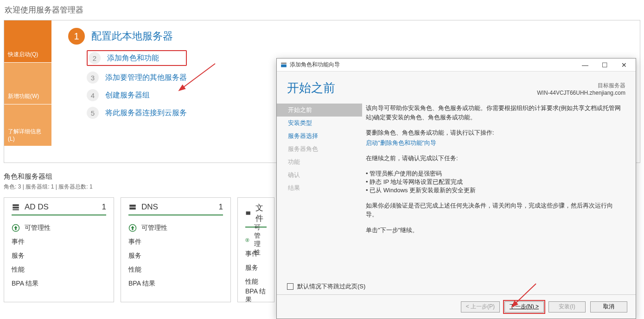 The image size is (644, 319). I want to click on nav-install-type: 安装类型, so click(319, 123).